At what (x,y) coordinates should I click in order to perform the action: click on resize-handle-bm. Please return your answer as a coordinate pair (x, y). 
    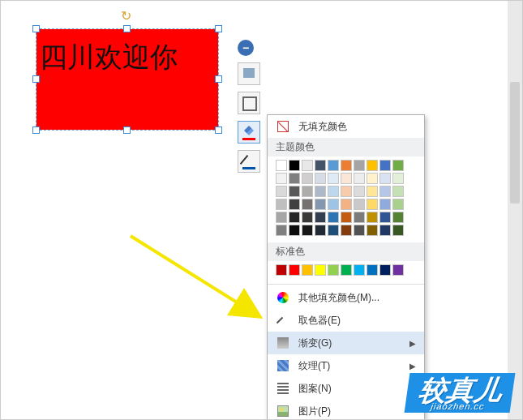
    Looking at the image, I should click on (126, 130).